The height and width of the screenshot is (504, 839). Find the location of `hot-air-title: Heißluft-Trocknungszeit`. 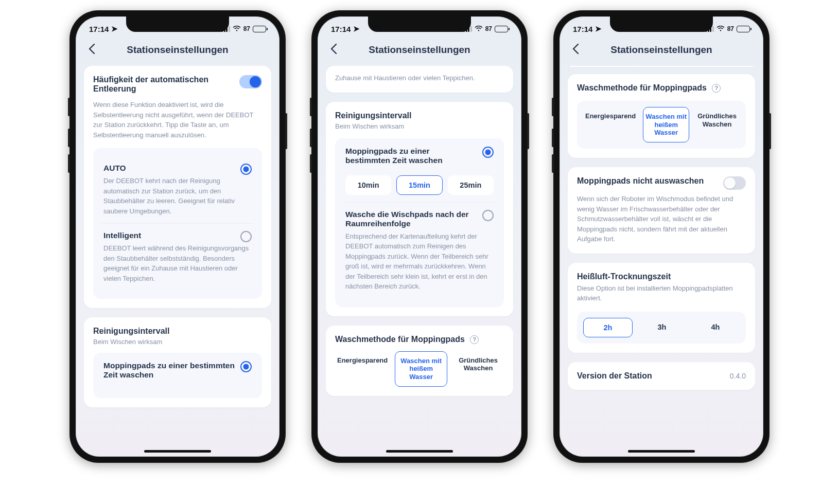

hot-air-title: Heißluft-Trocknungszeit is located at coordinates (661, 277).